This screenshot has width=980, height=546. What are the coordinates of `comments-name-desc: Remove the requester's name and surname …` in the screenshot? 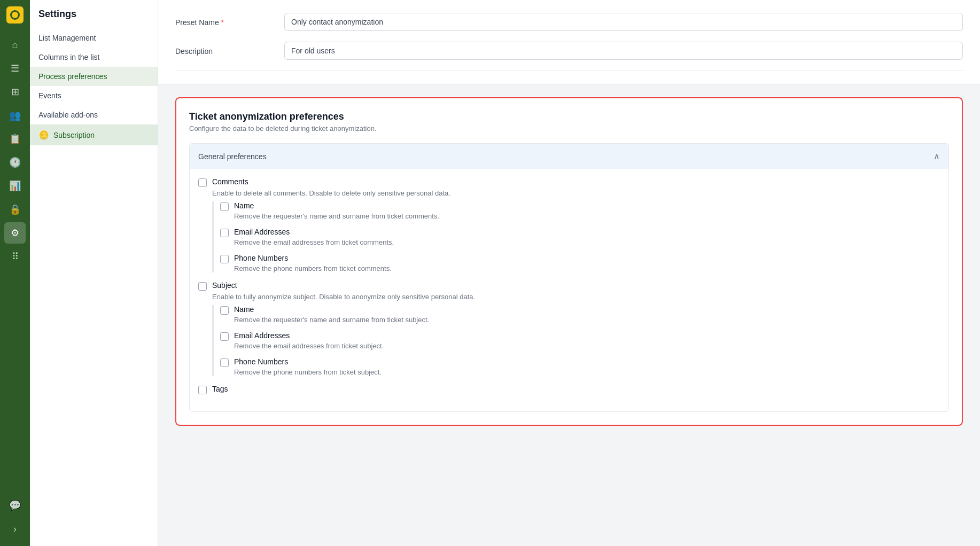 It's located at (587, 216).